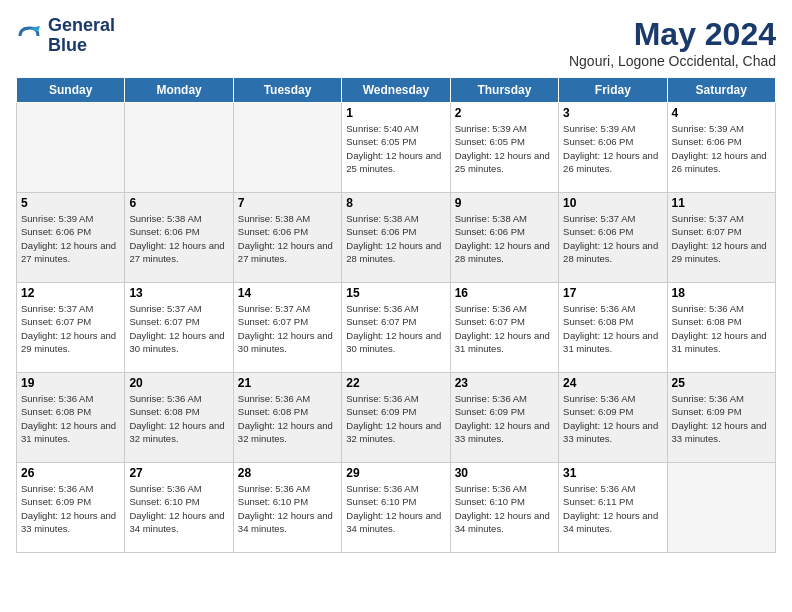  What do you see at coordinates (71, 508) in the screenshot?
I see `calendar-cell: 26Sunrise: 5:36 AM Sunset: 6:09 PM Dayli…` at bounding box center [71, 508].